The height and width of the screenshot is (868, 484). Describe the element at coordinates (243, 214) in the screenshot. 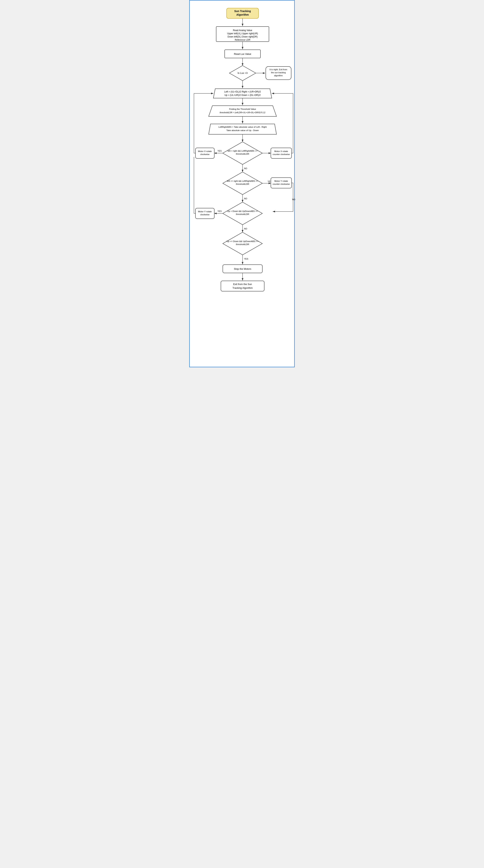

I see `diamond3-label2: thresholdLDR` at that location.